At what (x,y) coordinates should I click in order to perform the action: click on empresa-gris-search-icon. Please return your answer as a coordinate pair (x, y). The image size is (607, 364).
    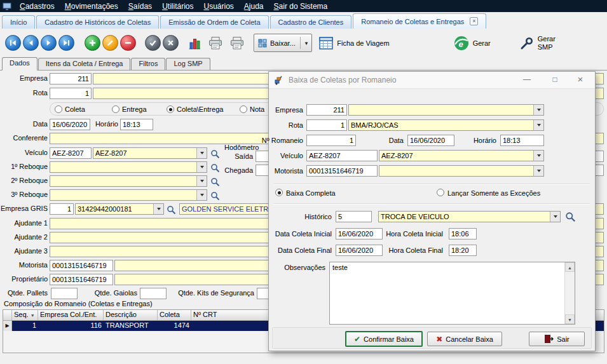
    Looking at the image, I should click on (172, 210).